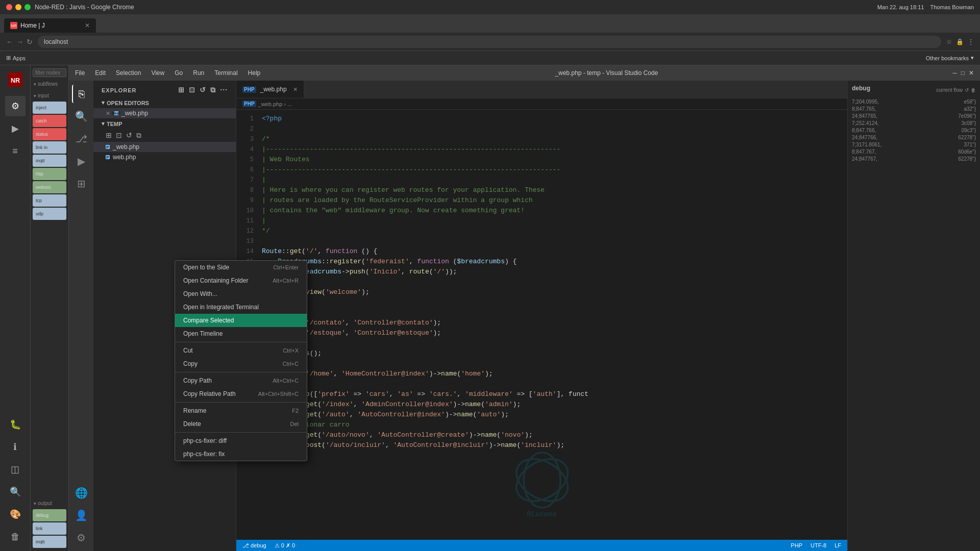 The height and width of the screenshot is (551, 980). I want to click on ctx-php-cs-fixer-fix: php-cs-fixer: fix, so click(241, 454).